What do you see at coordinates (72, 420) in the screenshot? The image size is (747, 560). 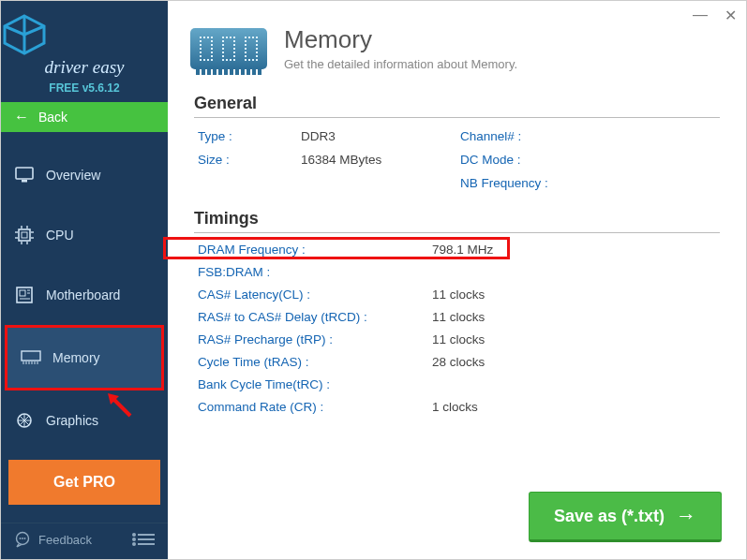 I see `sidebar-item-label: Graphics` at bounding box center [72, 420].